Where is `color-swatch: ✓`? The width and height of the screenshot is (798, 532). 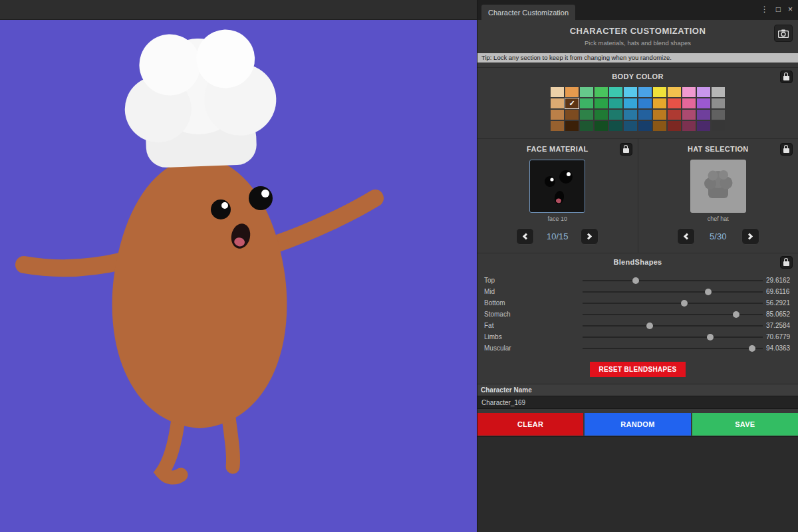
color-swatch: ✓ is located at coordinates (572, 104).